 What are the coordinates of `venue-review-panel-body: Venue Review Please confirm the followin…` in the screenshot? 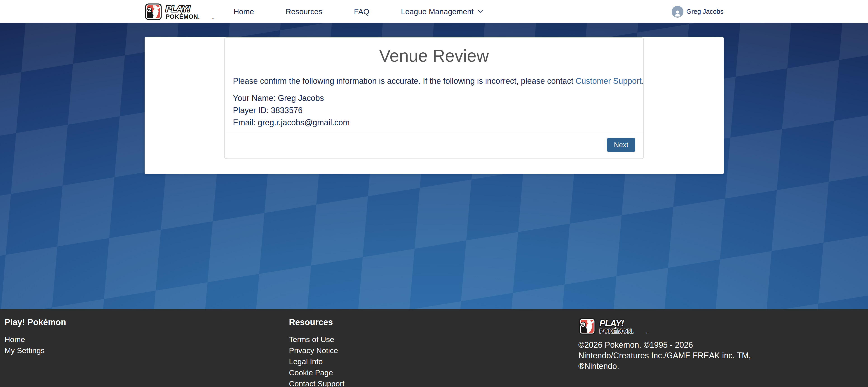 It's located at (434, 85).